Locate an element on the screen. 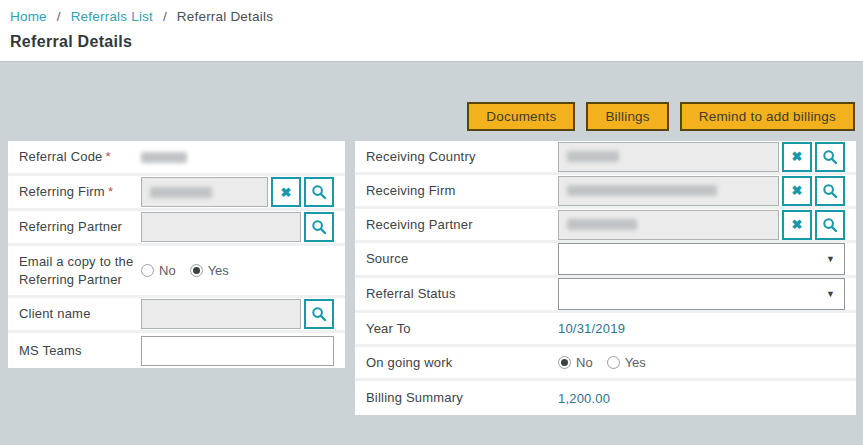  billing-summary-value: 1,200.00 is located at coordinates (584, 398).